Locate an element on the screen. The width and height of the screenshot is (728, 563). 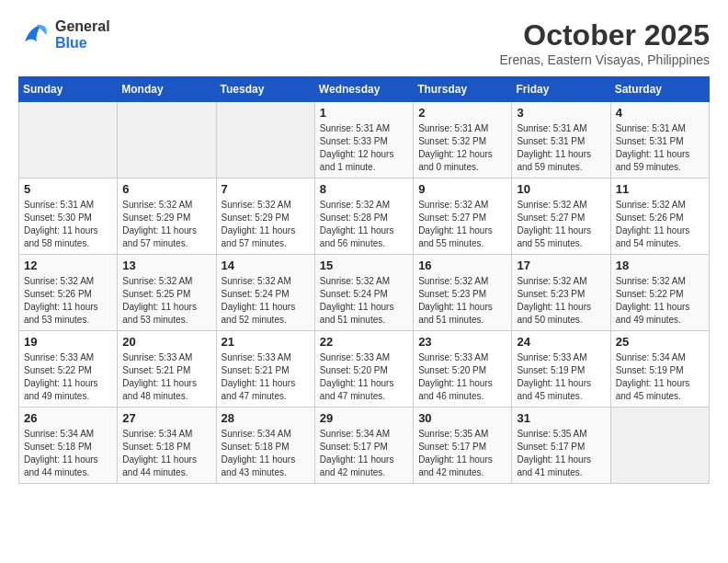
day-number: 4 is located at coordinates (660, 112).